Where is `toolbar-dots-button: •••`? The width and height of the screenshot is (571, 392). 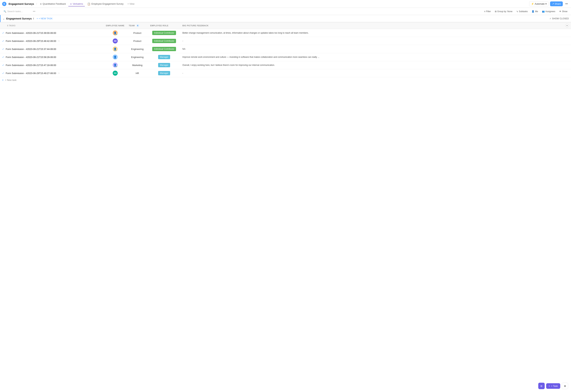
toolbar-dots-button: ••• is located at coordinates (34, 11).